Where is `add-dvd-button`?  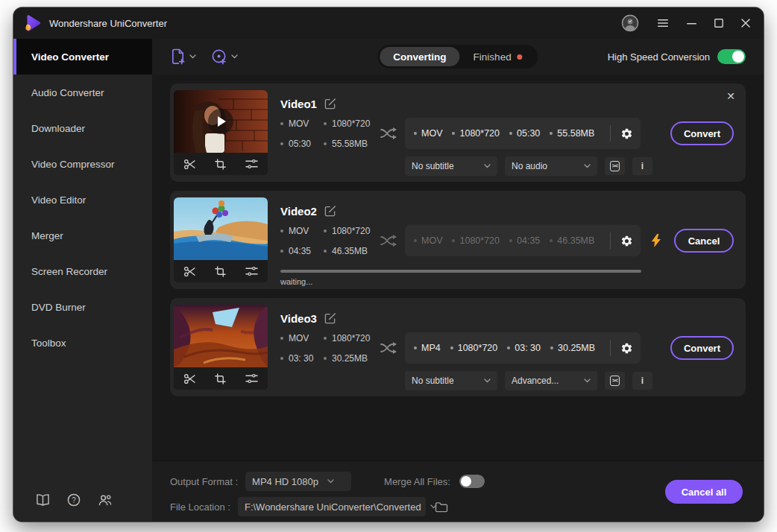 add-dvd-button is located at coordinates (224, 57).